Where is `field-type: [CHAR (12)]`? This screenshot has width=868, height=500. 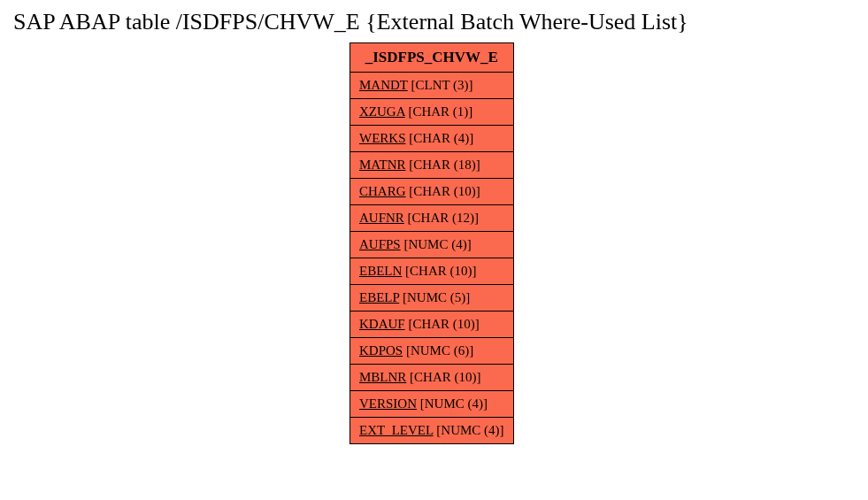 field-type: [CHAR (12)] is located at coordinates (443, 218).